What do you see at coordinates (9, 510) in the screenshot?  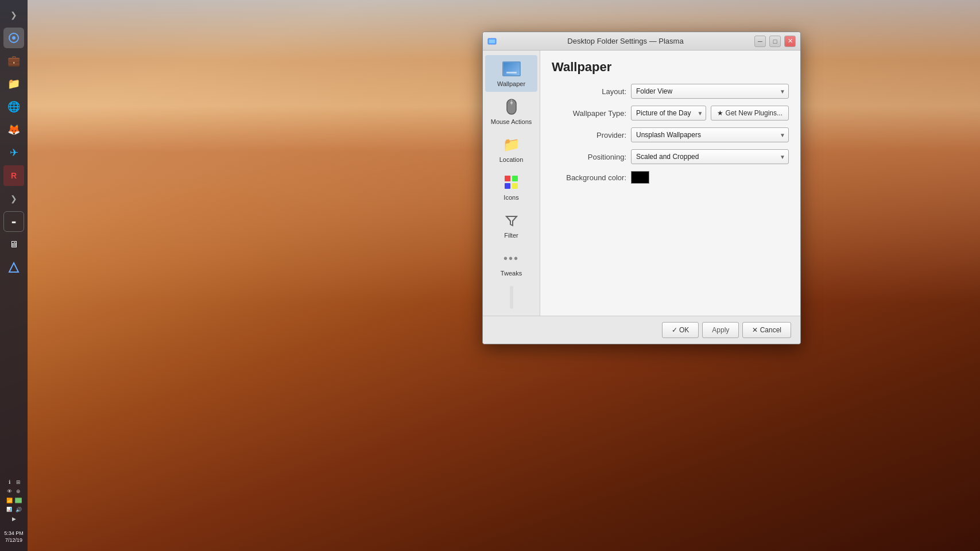 I see `tray-icon-cpu: 📊` at bounding box center [9, 510].